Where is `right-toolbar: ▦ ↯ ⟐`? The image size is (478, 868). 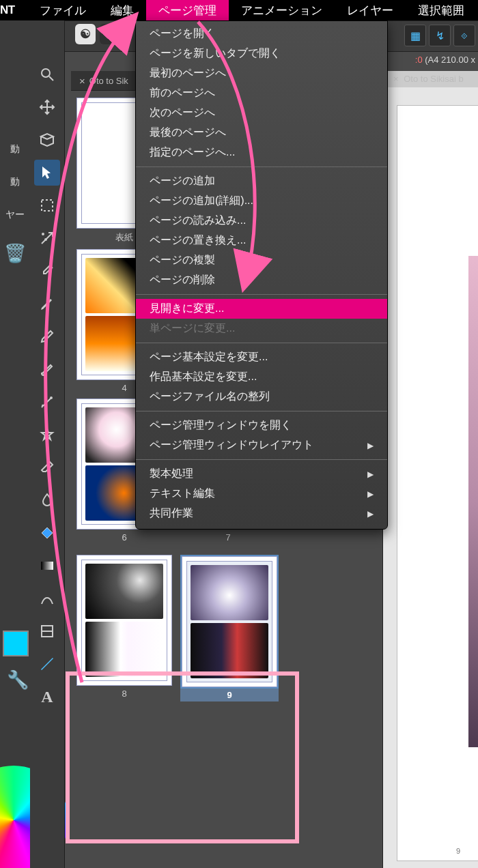 right-toolbar: ▦ ↯ ⟐ is located at coordinates (440, 35).